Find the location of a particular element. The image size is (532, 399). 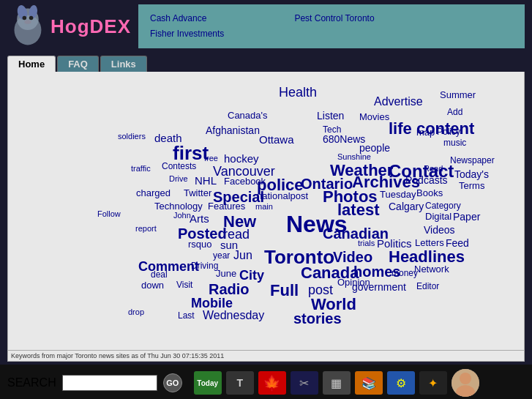

star-icon: ✦ is located at coordinates (433, 383).